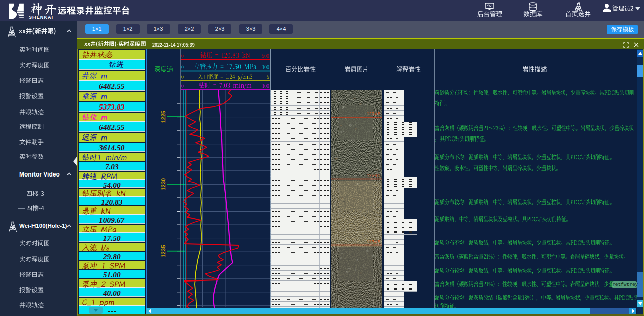 The image size is (644, 316). What do you see at coordinates (374, 241) in the screenshot?
I see `svg-text: 1234.5` at bounding box center [374, 241].